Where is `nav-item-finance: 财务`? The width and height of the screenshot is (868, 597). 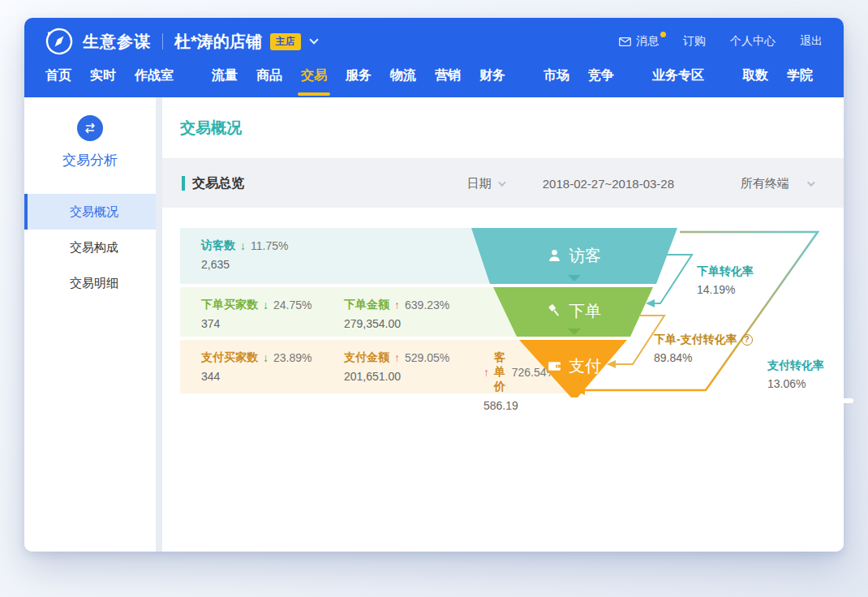 nav-item-finance: 财务 is located at coordinates (492, 77).